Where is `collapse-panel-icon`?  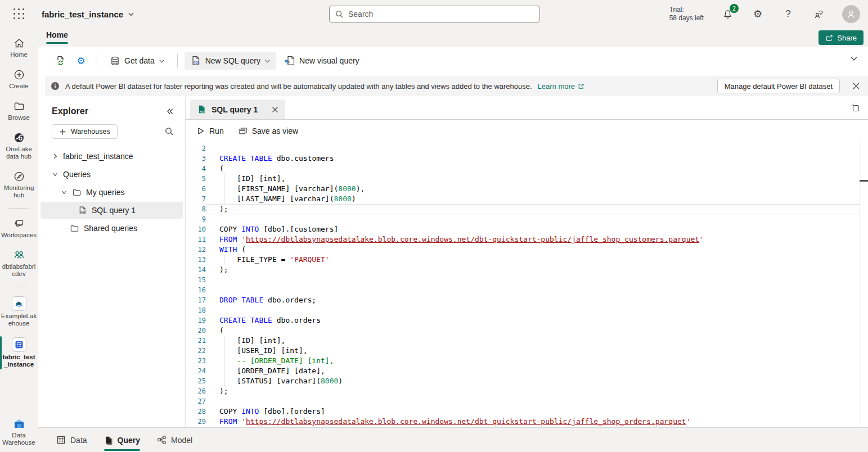
collapse-panel-icon is located at coordinates (170, 111).